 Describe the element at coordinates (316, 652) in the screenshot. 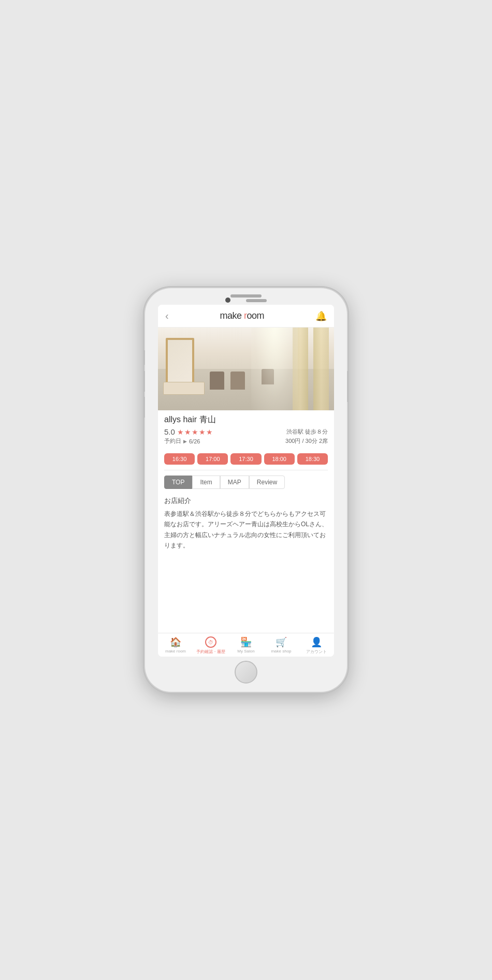

I see `nav-account-label: アカウント` at that location.